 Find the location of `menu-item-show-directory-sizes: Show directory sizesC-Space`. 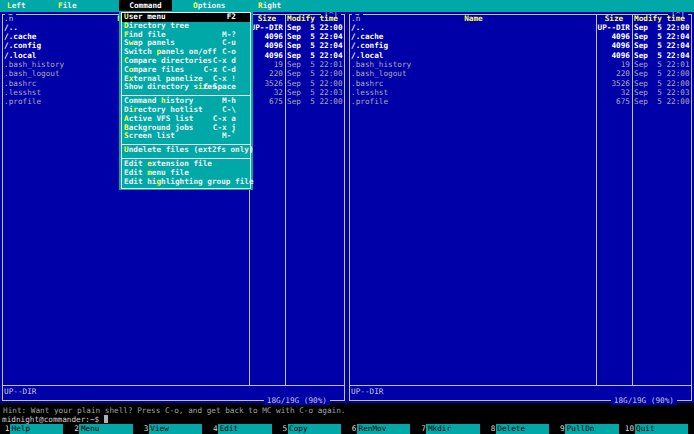

menu-item-show-directory-sizes: Show directory sizesC-Space is located at coordinates (186, 88).